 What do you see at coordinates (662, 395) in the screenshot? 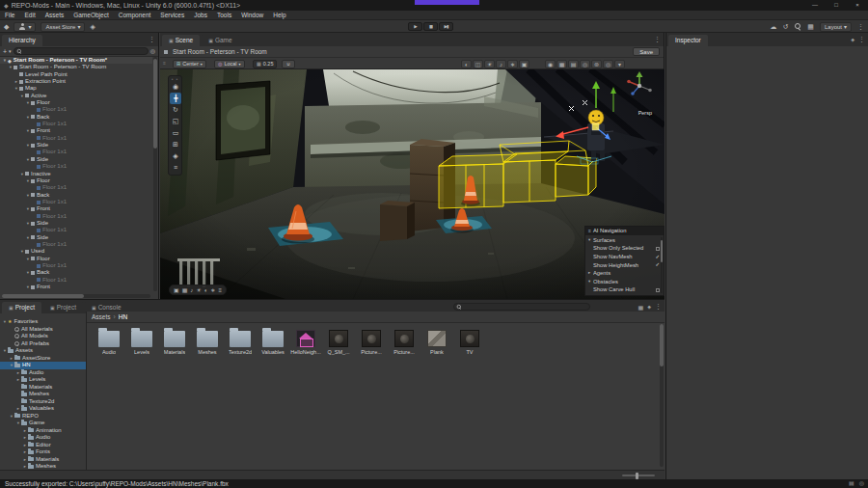
I see `project-scrollbar` at bounding box center [662, 395].